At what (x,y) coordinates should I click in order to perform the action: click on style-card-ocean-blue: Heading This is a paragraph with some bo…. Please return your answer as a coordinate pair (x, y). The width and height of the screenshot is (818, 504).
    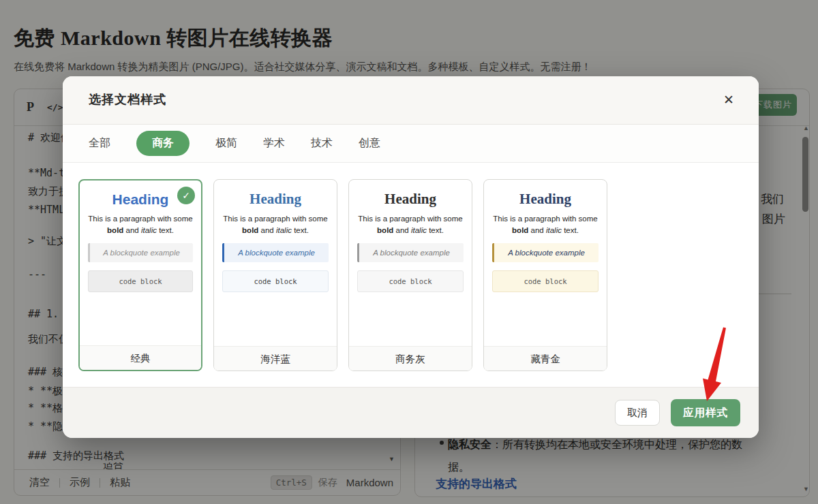
    Looking at the image, I should click on (275, 275).